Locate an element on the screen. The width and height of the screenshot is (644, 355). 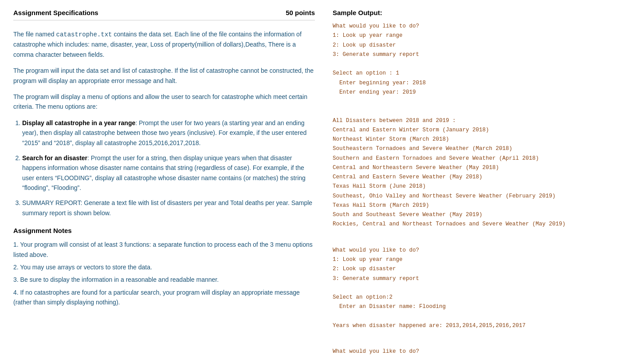
points-label: 50 points is located at coordinates (300, 12).